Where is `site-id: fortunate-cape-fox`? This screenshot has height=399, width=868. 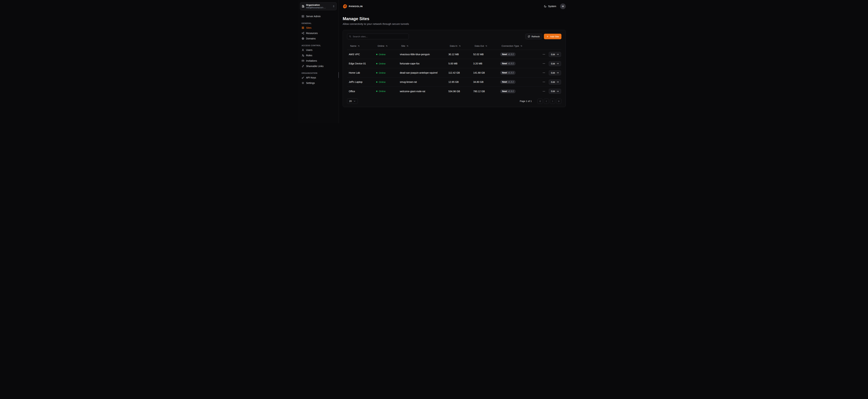 site-id: fortunate-cape-fox is located at coordinates (423, 63).